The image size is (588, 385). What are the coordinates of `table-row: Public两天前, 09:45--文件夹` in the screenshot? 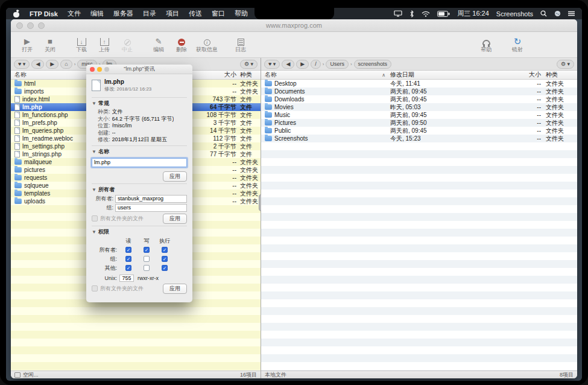 It's located at (419, 130).